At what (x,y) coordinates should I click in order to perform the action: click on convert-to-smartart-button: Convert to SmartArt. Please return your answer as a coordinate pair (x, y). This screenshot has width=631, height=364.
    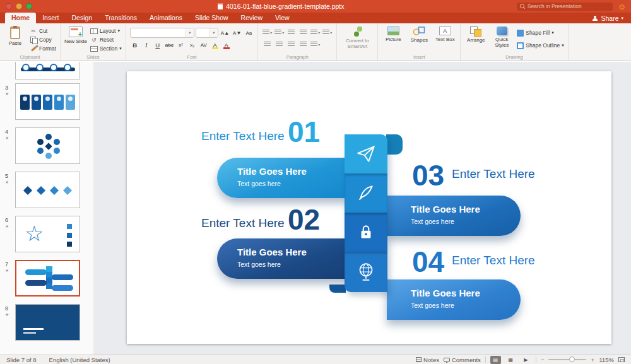
    Looking at the image, I should click on (357, 39).